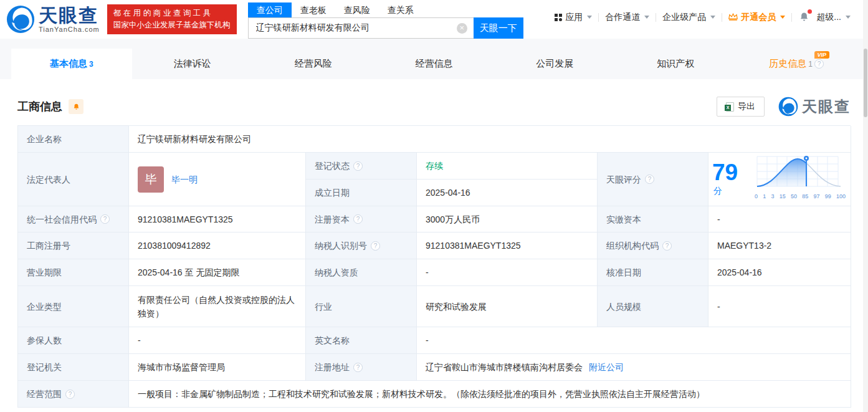  Describe the element at coordinates (866, 206) in the screenshot. I see `scrollbar` at that location.